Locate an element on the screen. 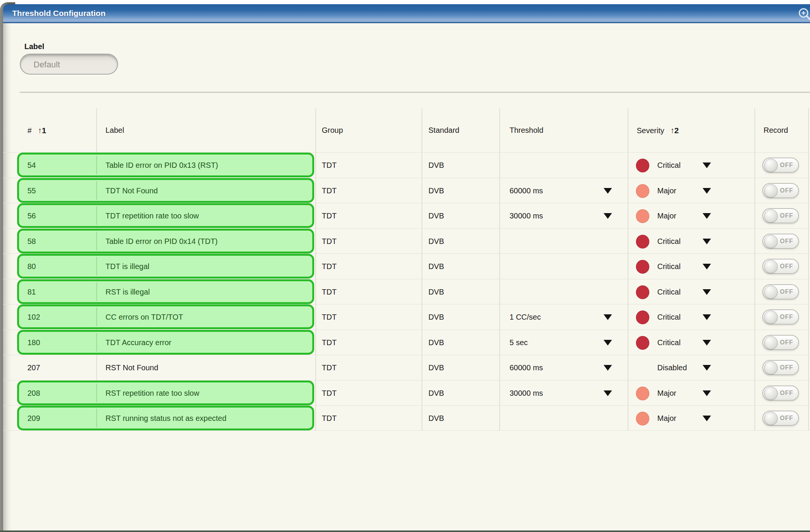 The image size is (810, 532). header-cell-severity: Severity↑2 is located at coordinates (658, 130).